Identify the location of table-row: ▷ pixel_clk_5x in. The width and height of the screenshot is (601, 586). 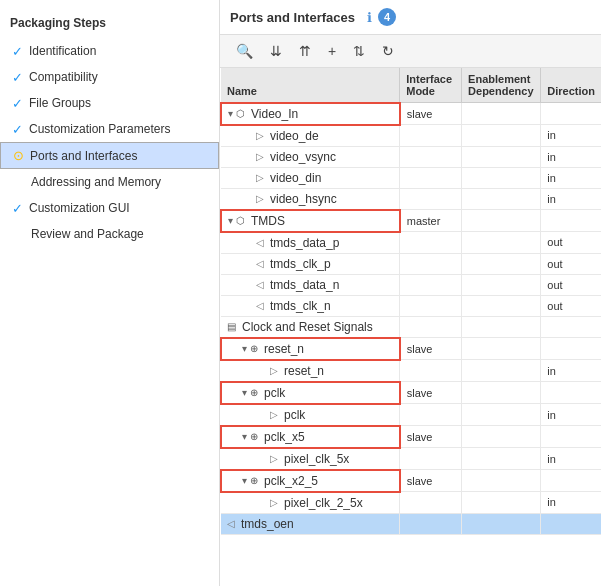
(411, 459).